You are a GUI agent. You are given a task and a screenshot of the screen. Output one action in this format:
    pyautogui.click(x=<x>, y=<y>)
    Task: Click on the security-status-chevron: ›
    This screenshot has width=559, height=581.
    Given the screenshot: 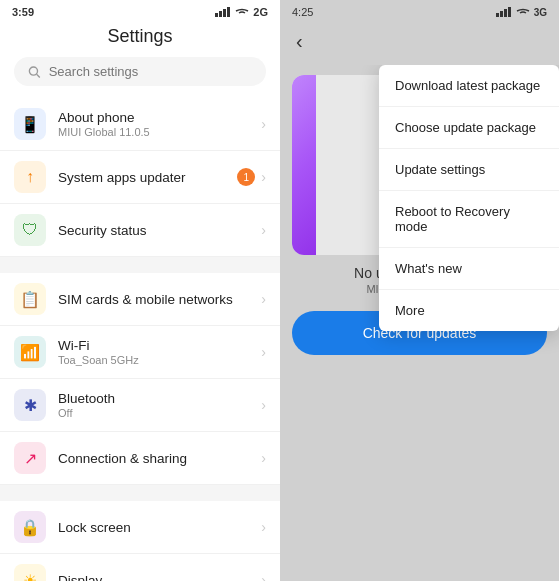 What is the action you would take?
    pyautogui.click(x=264, y=230)
    